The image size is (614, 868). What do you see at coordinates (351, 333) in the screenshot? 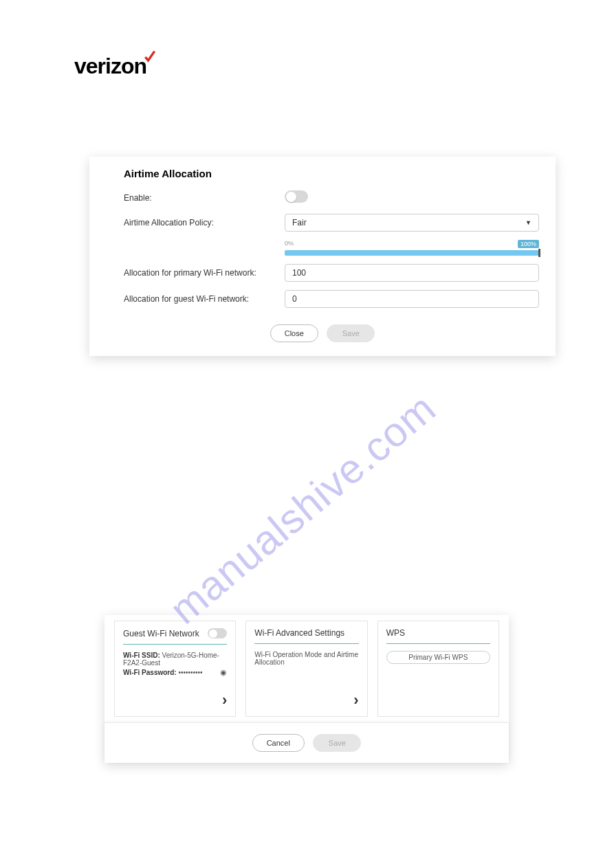
I see `save-button: Save` at bounding box center [351, 333].